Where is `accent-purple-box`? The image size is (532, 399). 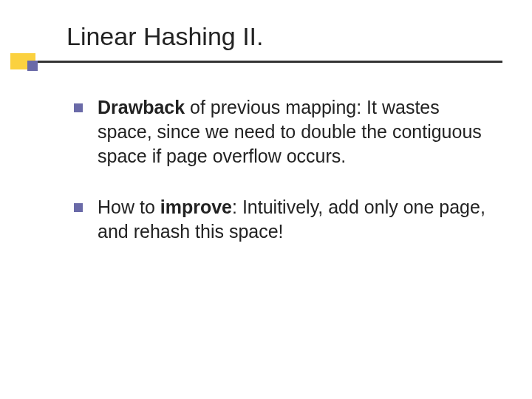
accent-purple-box is located at coordinates (33, 66).